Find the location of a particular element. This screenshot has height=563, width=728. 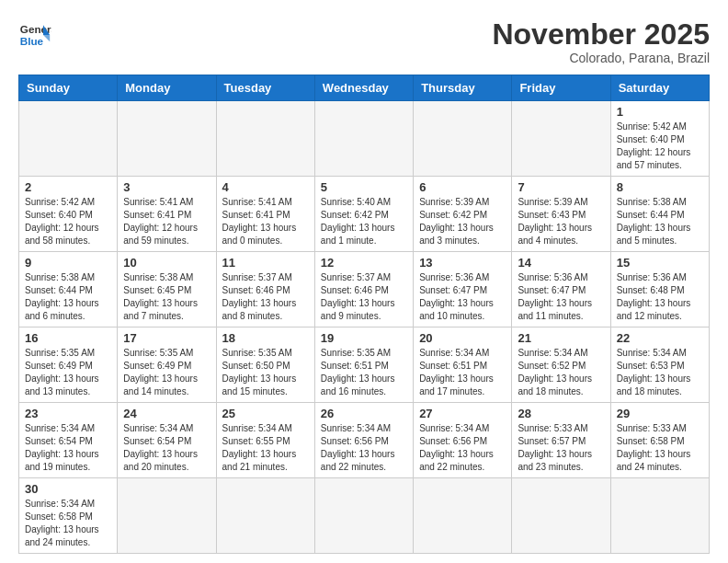

calendar-title: November 2025 is located at coordinates (601, 35).